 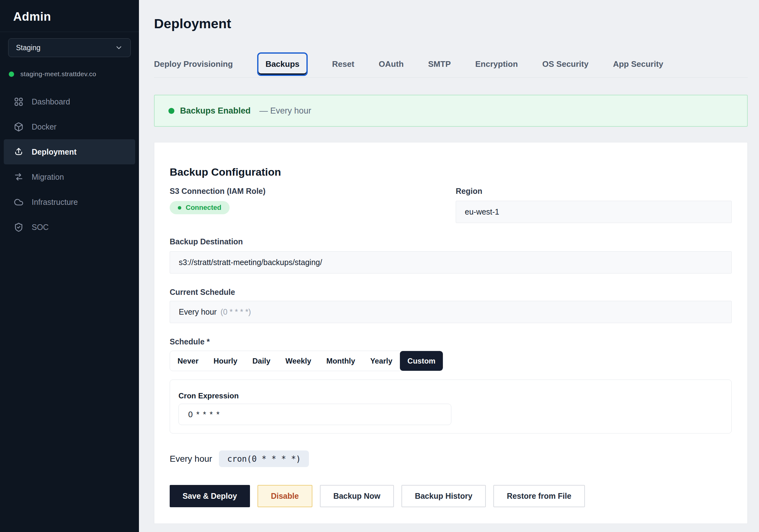 I want to click on connection-region-row: S3 Connection (IAM Role) Connected Regio…, so click(x=451, y=205).